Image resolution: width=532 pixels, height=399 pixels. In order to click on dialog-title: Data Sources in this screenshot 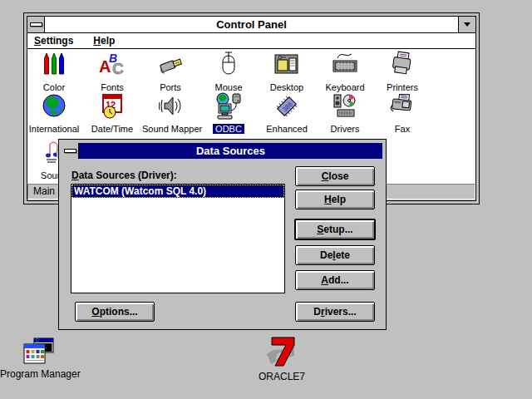, I will do `click(231, 151)`.